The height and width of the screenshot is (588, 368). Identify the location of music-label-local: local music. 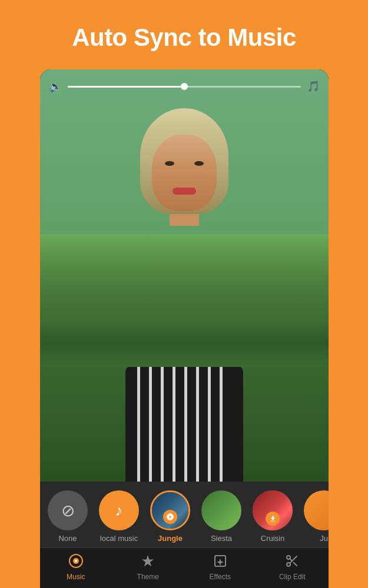
(119, 539).